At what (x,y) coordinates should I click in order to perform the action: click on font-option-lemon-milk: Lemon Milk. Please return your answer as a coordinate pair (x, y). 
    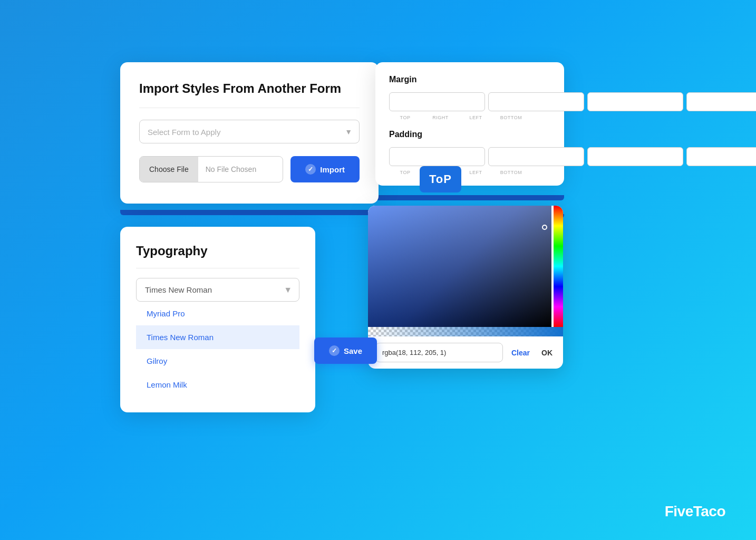
    Looking at the image, I should click on (218, 385).